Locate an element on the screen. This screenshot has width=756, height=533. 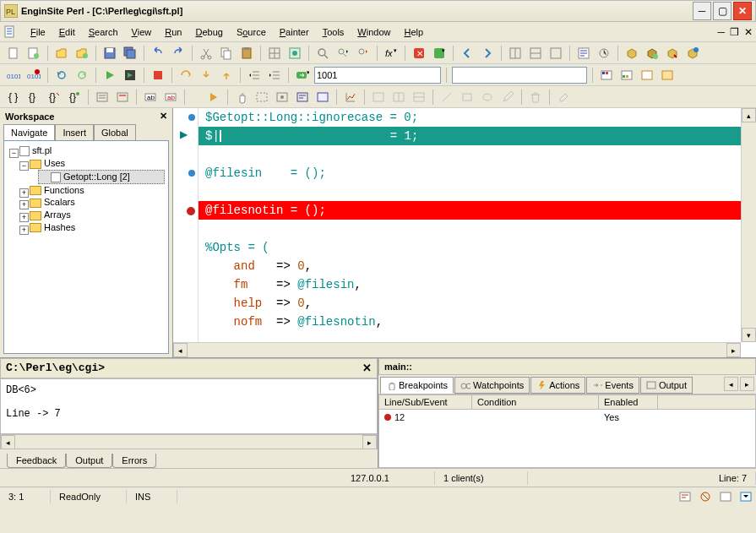
console-scroll-left: ◂ is located at coordinates (8, 443).